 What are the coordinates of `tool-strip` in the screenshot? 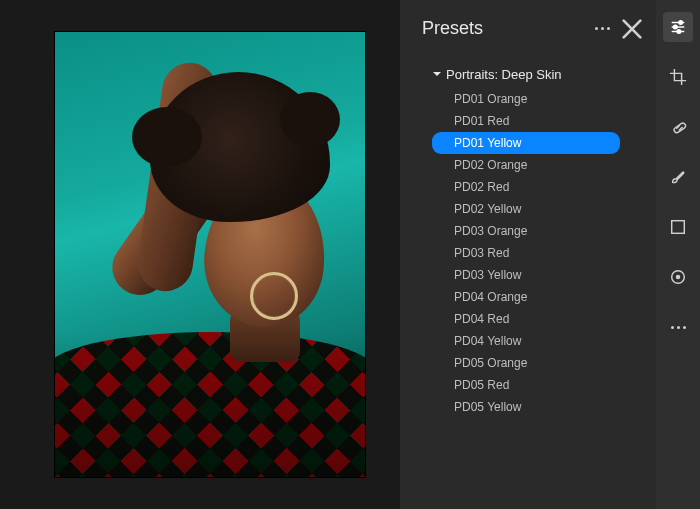 It's located at (678, 254).